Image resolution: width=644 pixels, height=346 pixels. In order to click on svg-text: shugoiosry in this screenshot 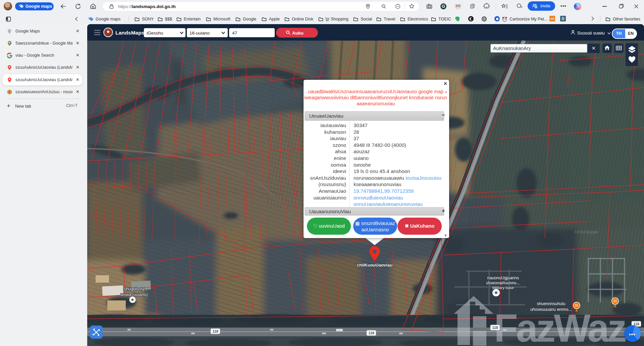, I will do `click(134, 289)`.